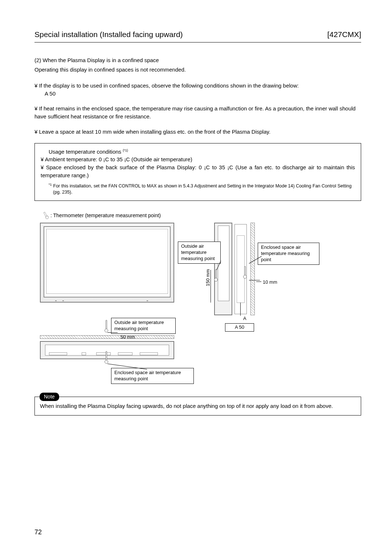  Describe the element at coordinates (155, 131) in the screenshot. I see `bullet-3-text: Leave a space at least 10 mm wide when i…` at that location.